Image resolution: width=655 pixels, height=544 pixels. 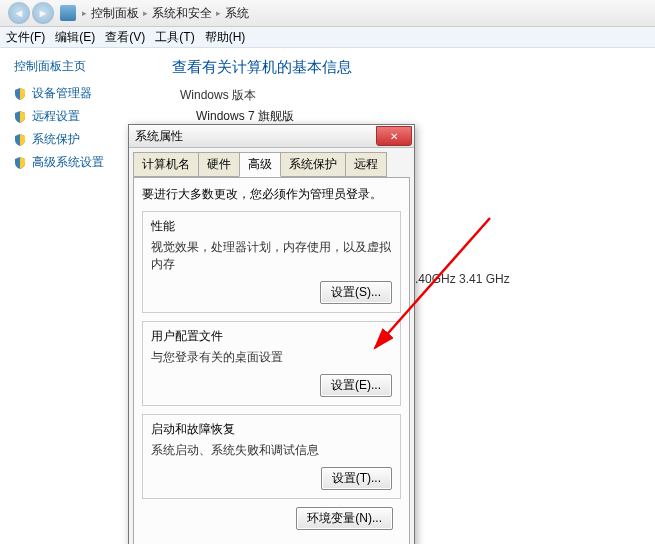 I want to click on tab-remote: 远程, so click(x=366, y=164).